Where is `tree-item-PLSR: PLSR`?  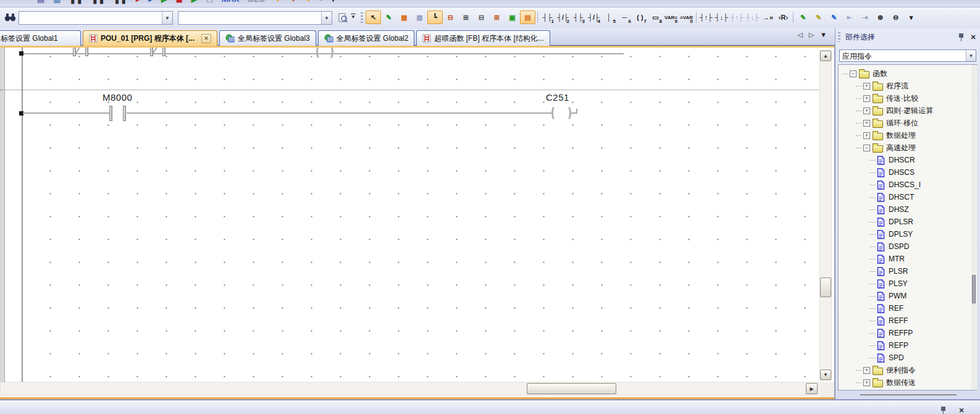
tree-item-PLSR: PLSR is located at coordinates (887, 271).